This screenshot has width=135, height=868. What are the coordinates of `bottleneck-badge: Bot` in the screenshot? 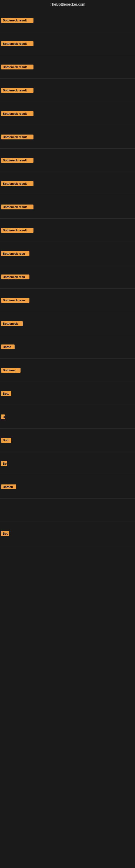 It's located at (5, 534).